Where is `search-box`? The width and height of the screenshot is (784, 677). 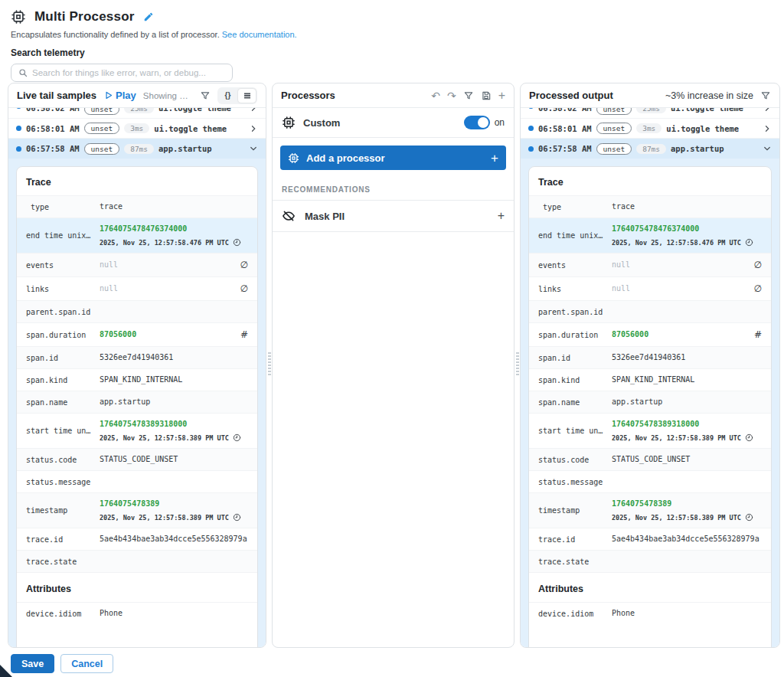
search-box is located at coordinates (122, 73).